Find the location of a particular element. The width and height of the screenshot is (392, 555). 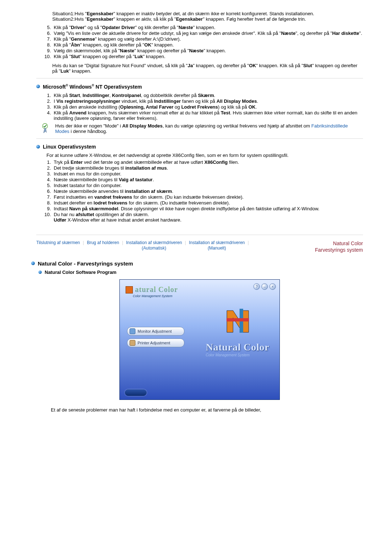

text: " knappen er aktiv, så klik på " is located at coordinates (145, 19).